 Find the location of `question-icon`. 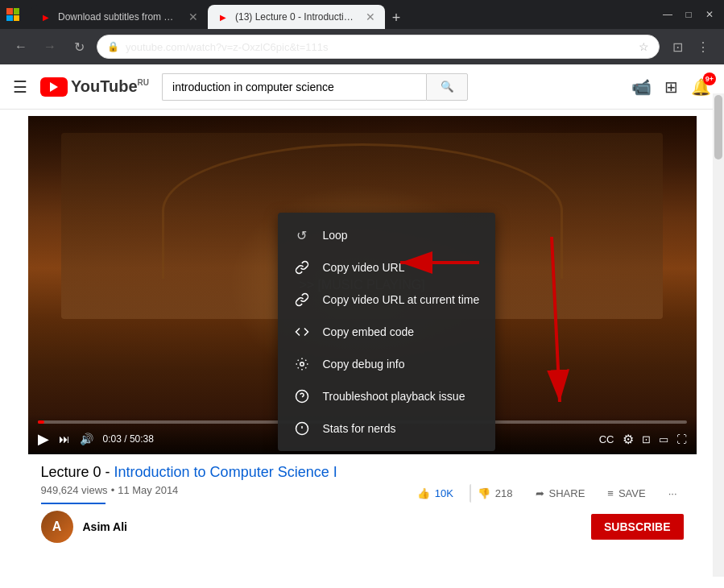

question-icon is located at coordinates (302, 396).